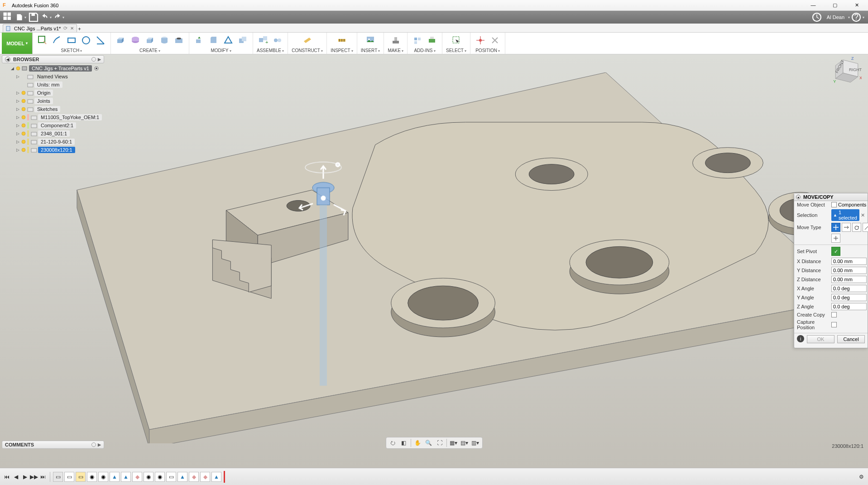 Image resolution: width=868 pixels, height=485 pixels. I want to click on joint-button, so click(278, 40).